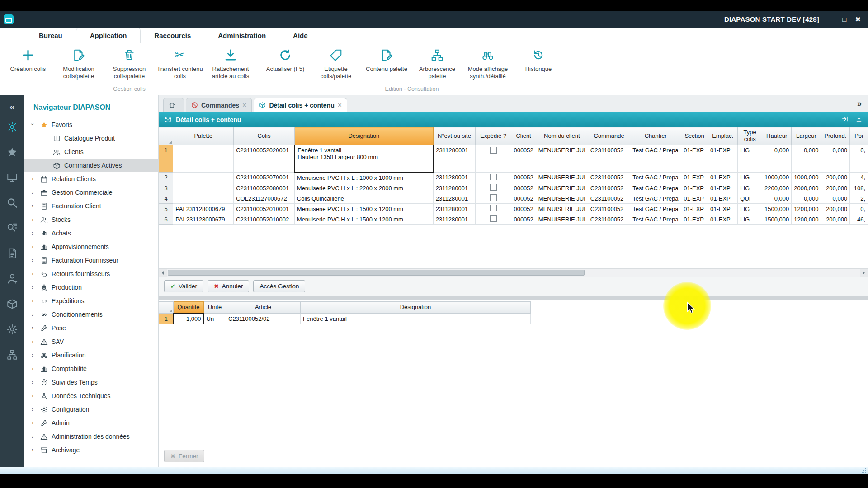  What do you see at coordinates (656, 136) in the screenshot?
I see `grid-column-header: Chantier` at bounding box center [656, 136].